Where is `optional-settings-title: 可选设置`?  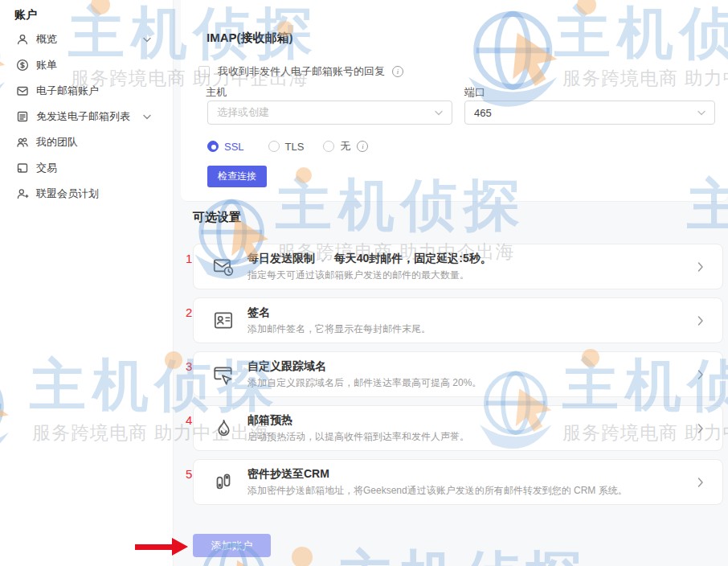
optional-settings-title: 可选设置 is located at coordinates (217, 217).